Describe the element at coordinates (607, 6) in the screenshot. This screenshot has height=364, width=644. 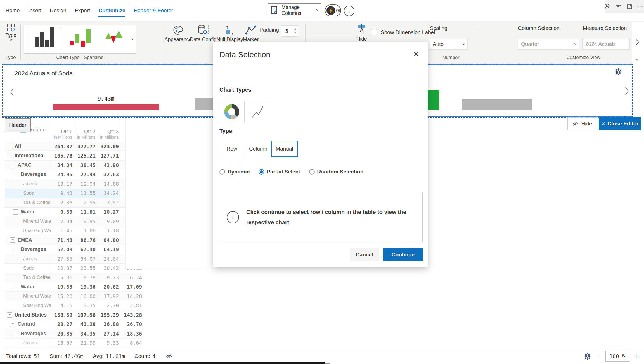
I see `pin-icon` at that location.